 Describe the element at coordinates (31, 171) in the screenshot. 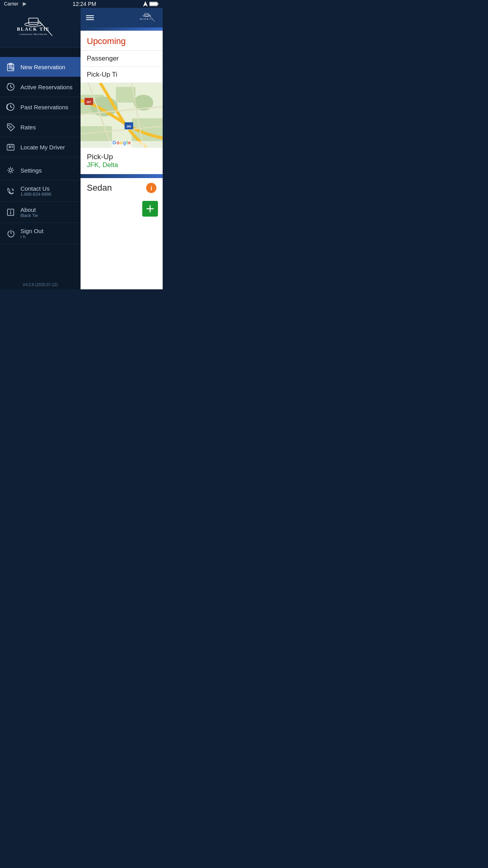

I see `settings-label: Settings` at that location.